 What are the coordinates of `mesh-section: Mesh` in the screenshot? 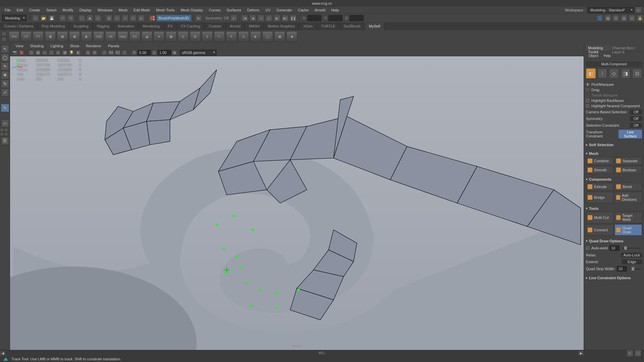 It's located at (614, 154).